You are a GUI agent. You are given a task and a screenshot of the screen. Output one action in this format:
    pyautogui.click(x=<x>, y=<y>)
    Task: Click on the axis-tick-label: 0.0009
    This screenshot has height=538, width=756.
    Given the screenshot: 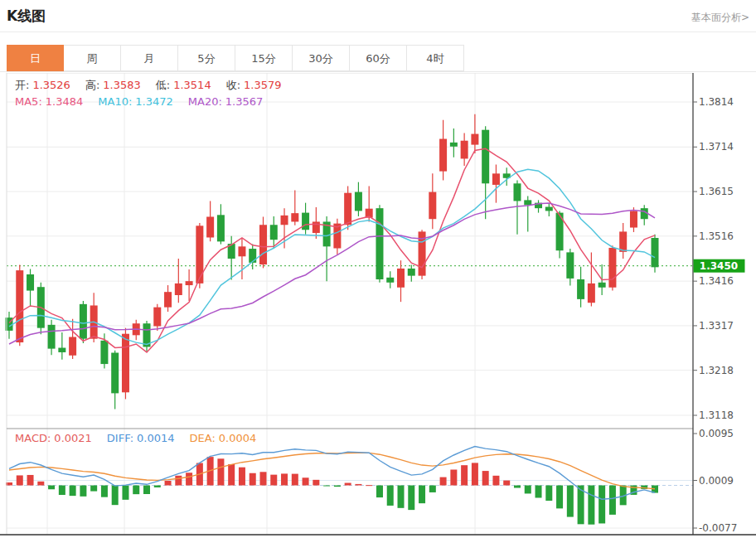 What is the action you would take?
    pyautogui.click(x=716, y=481)
    